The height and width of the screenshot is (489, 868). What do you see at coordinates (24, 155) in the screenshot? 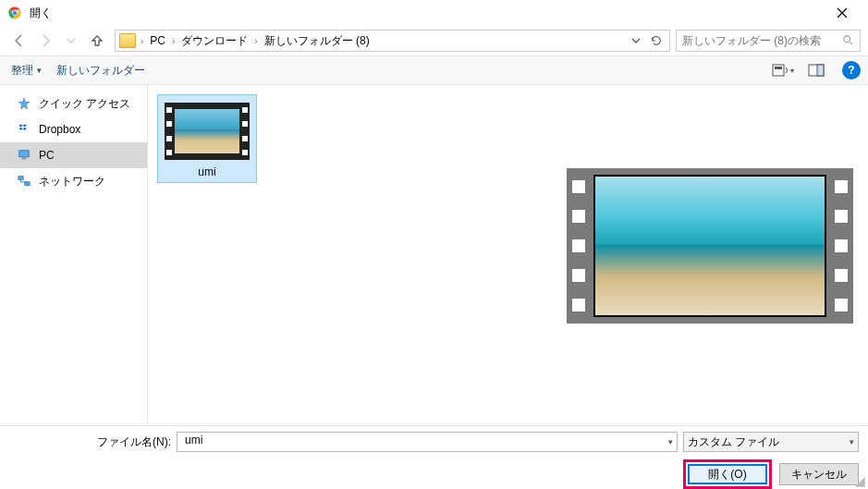
I see `pc-icon` at bounding box center [24, 155].